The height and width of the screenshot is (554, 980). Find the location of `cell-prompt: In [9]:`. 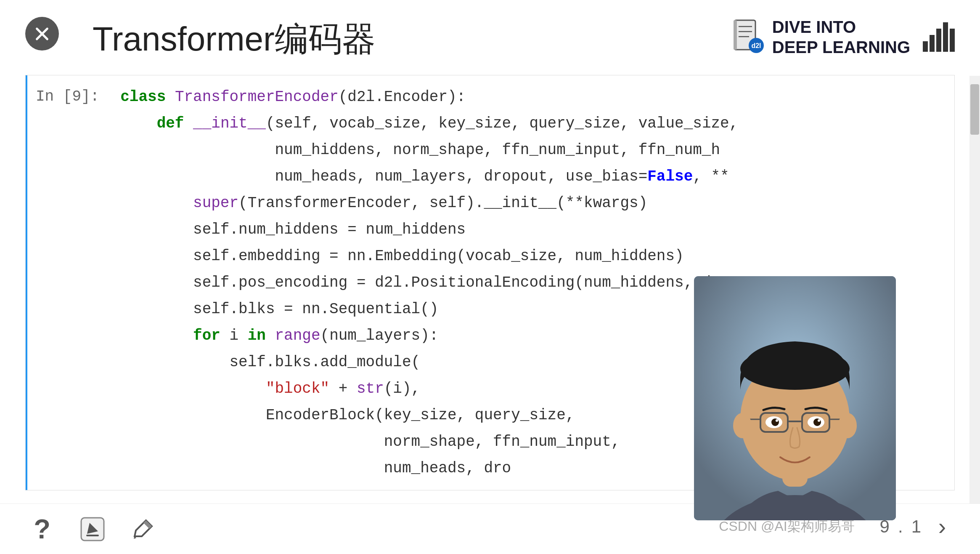

cell-prompt: In [9]: is located at coordinates (67, 283).